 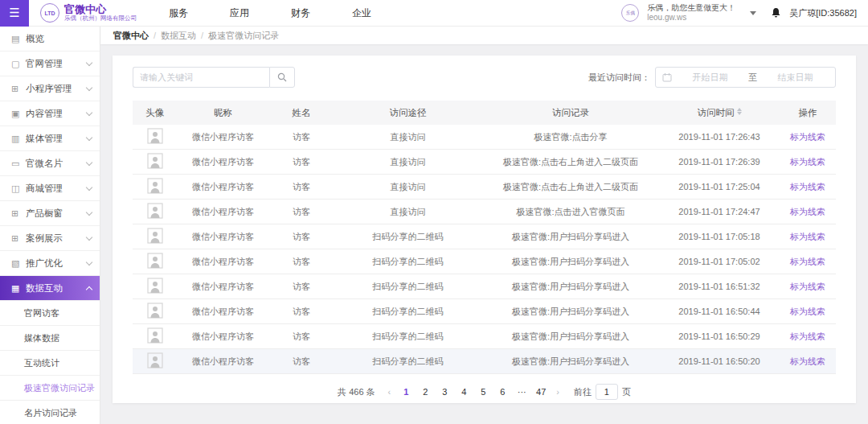 What do you see at coordinates (484, 212) in the screenshot?
I see `table-row: 微信小程序访客访客直接访问极速官微:点击进入官微页面2019-11-01 17:…` at bounding box center [484, 212].